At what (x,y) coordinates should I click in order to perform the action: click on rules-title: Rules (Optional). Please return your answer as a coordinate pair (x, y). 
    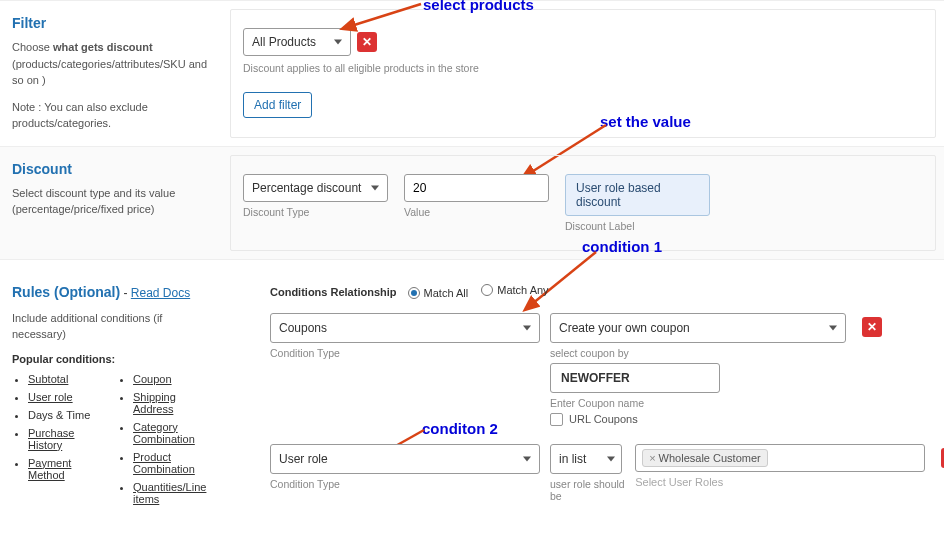
    Looking at the image, I should click on (66, 292).